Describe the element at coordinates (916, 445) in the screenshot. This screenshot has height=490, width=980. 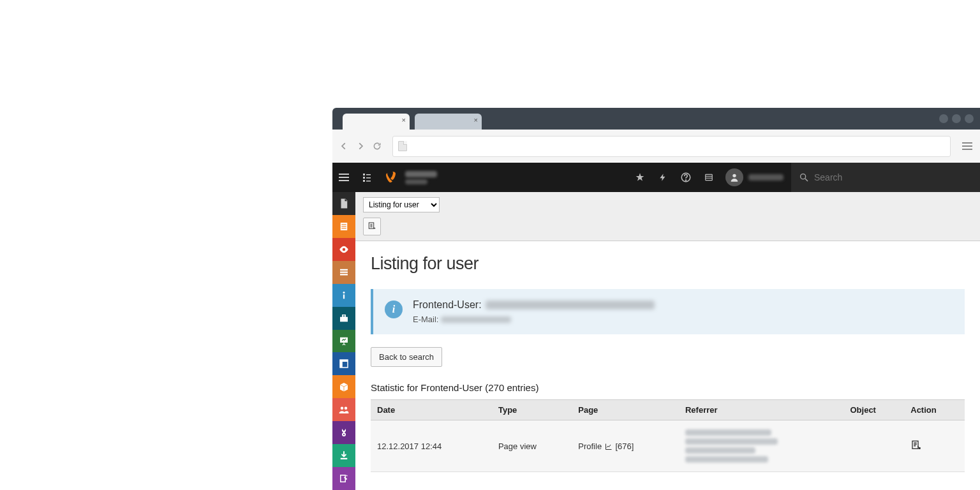
I see `edit-note-icon` at that location.